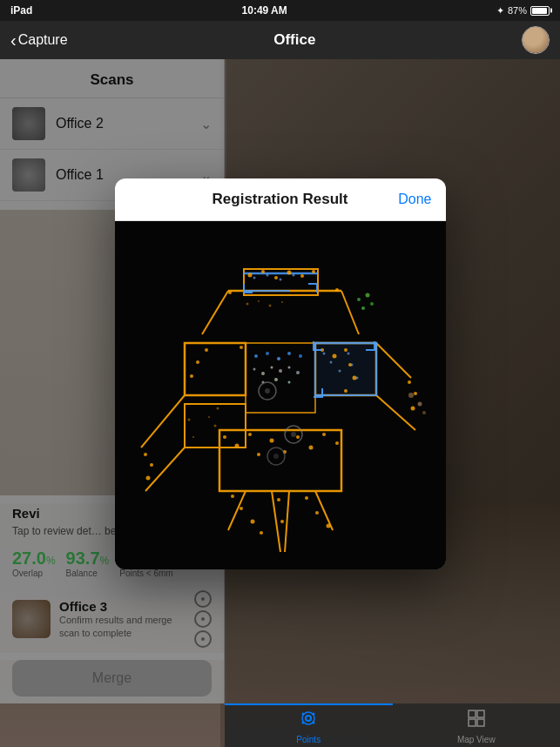  I want to click on points-icon, so click(308, 721).